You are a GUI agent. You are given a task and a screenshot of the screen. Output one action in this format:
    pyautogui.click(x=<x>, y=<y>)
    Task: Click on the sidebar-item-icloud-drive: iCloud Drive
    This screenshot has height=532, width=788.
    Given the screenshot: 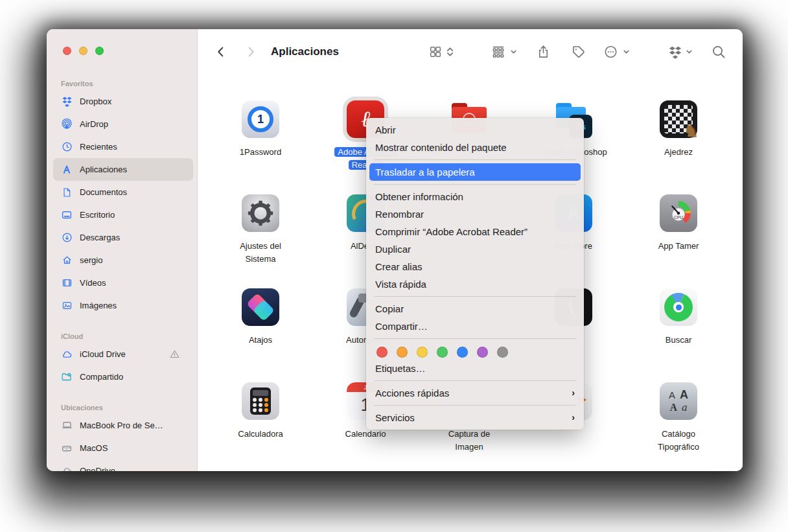 What is the action you would take?
    pyautogui.click(x=123, y=354)
    